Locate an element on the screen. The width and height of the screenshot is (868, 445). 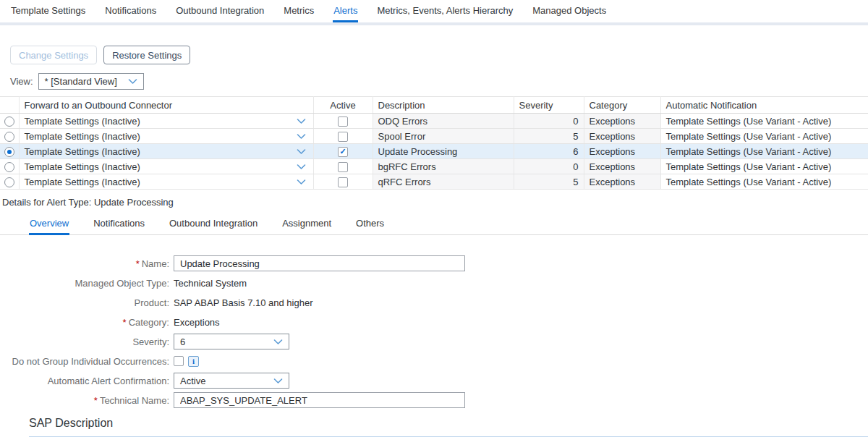
restore-settings-button: Restore Settings is located at coordinates (147, 55).